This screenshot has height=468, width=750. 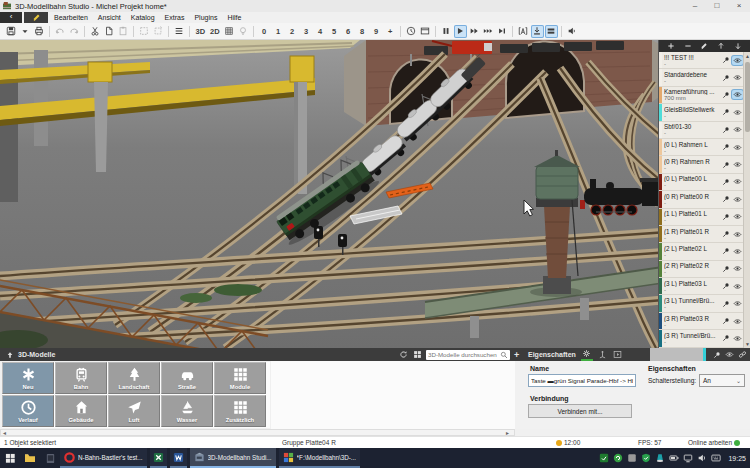 What do you see at coordinates (702, 148) in the screenshot?
I see `layer-row: (0 L) Rahmen L -` at bounding box center [702, 148].